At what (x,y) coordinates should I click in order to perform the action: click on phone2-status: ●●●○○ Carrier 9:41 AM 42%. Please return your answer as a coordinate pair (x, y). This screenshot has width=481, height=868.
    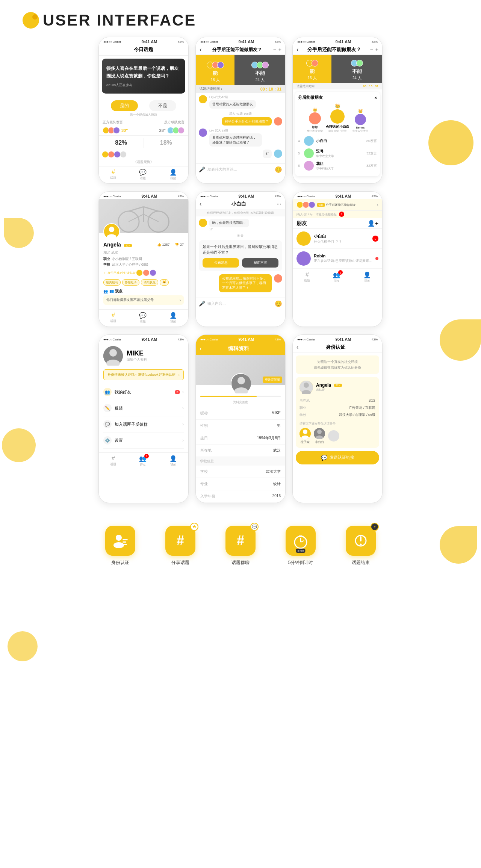
    Looking at the image, I should click on (240, 41).